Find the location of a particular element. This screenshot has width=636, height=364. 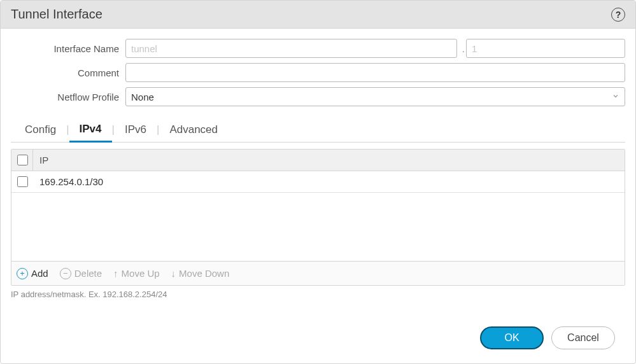

move-down-label: Move Down is located at coordinates (204, 274).